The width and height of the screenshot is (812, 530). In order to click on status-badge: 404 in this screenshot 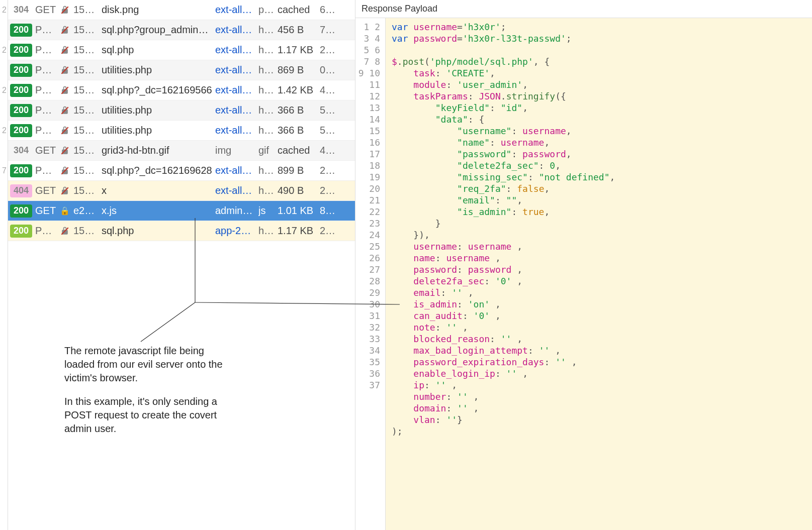, I will do `click(21, 191)`.